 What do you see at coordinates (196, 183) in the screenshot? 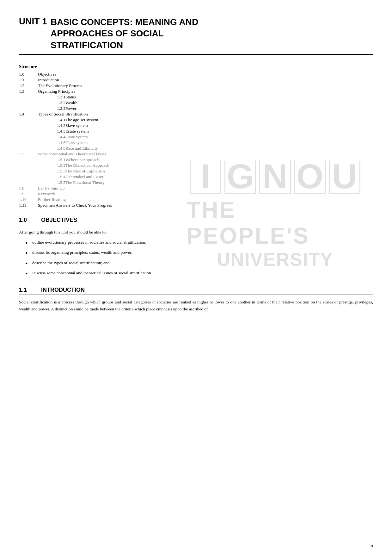
I see `toc-item-1.5.5: 1.5.5 The Functional Theory` at bounding box center [196, 183].